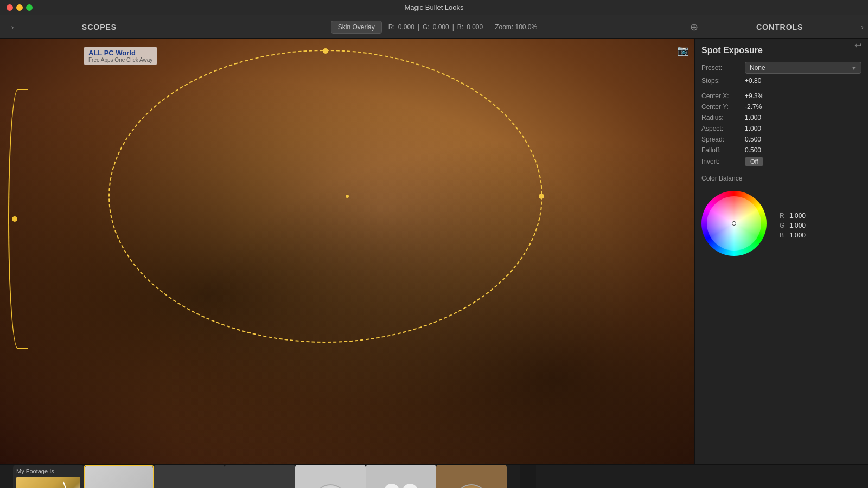 This screenshot has width=868, height=488. What do you see at coordinates (392, 27) in the screenshot?
I see `r-label: R:` at bounding box center [392, 27].